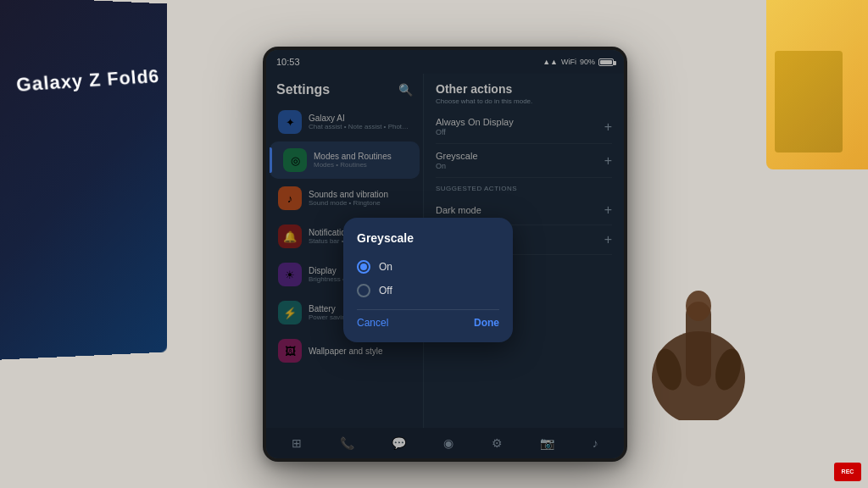 The width and height of the screenshot is (868, 488). Describe the element at coordinates (83, 180) in the screenshot. I see `samsung-box: Galaxy Z Fold6` at that location.